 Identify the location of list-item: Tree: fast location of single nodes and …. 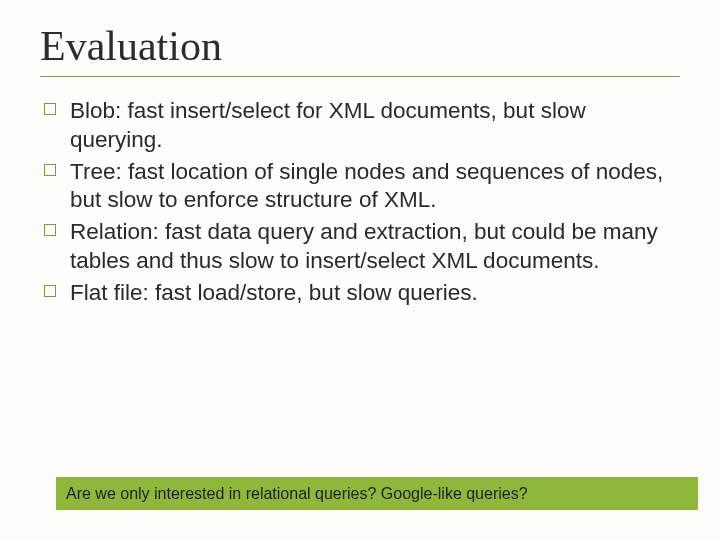
(362, 187).